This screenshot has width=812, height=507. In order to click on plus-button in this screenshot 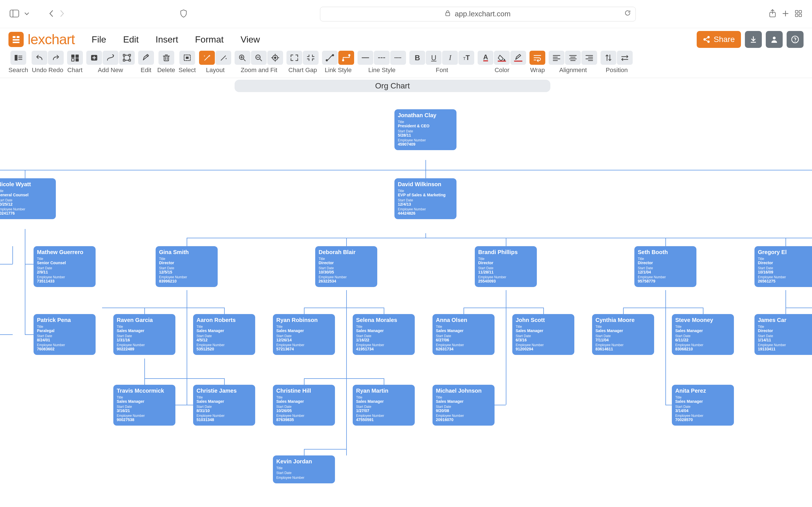, I will do `click(94, 58)`.